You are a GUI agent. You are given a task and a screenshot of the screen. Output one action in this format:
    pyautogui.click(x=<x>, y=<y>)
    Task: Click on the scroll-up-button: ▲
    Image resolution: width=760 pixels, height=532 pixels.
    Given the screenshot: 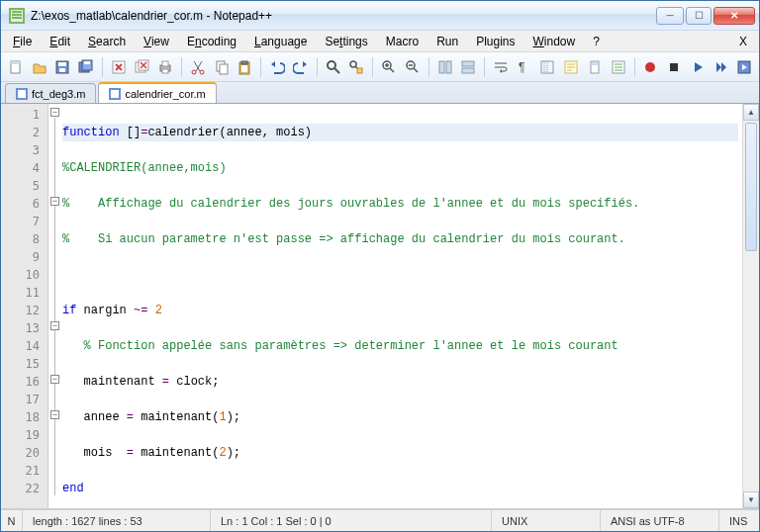 What is the action you would take?
    pyautogui.click(x=751, y=113)
    